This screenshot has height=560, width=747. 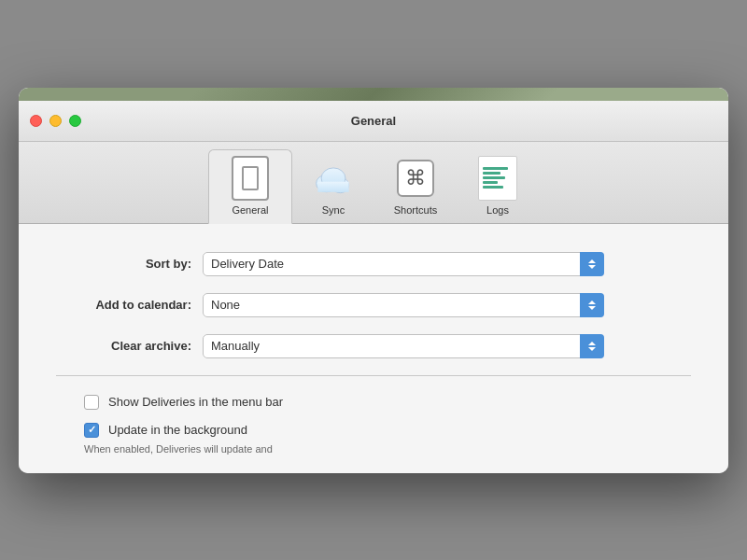 What do you see at coordinates (374, 305) in the screenshot?
I see `add-to-calendar-row: Add to calendar: None Calendar Reminders` at bounding box center [374, 305].